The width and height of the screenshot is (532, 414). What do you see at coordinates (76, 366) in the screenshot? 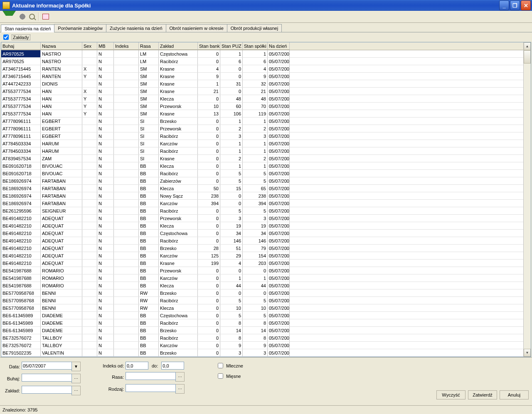
I see `data-dropdown-button: ▼` at bounding box center [76, 366].